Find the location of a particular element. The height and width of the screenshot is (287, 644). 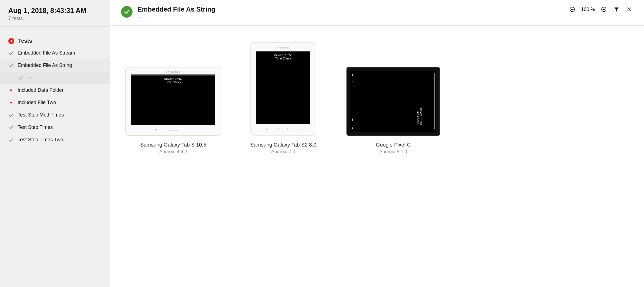

tests-status-icon is located at coordinates (11, 41).